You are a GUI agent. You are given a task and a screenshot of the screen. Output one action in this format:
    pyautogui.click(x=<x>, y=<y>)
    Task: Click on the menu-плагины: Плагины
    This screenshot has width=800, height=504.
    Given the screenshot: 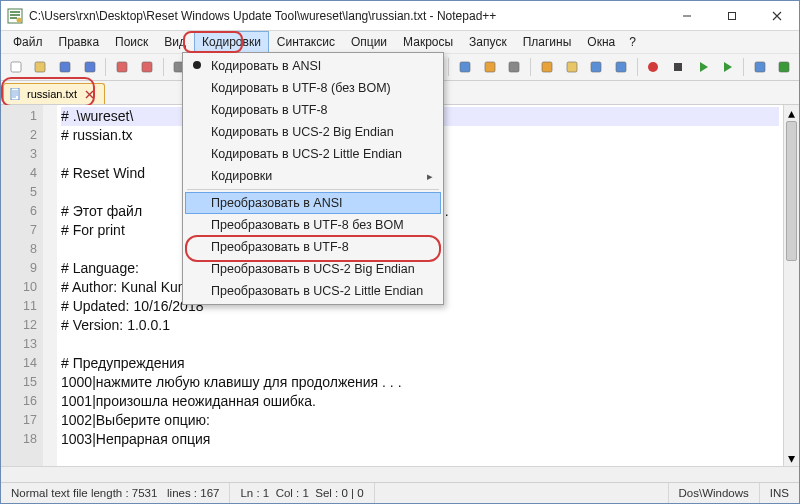 What is the action you would take?
    pyautogui.click(x=548, y=42)
    